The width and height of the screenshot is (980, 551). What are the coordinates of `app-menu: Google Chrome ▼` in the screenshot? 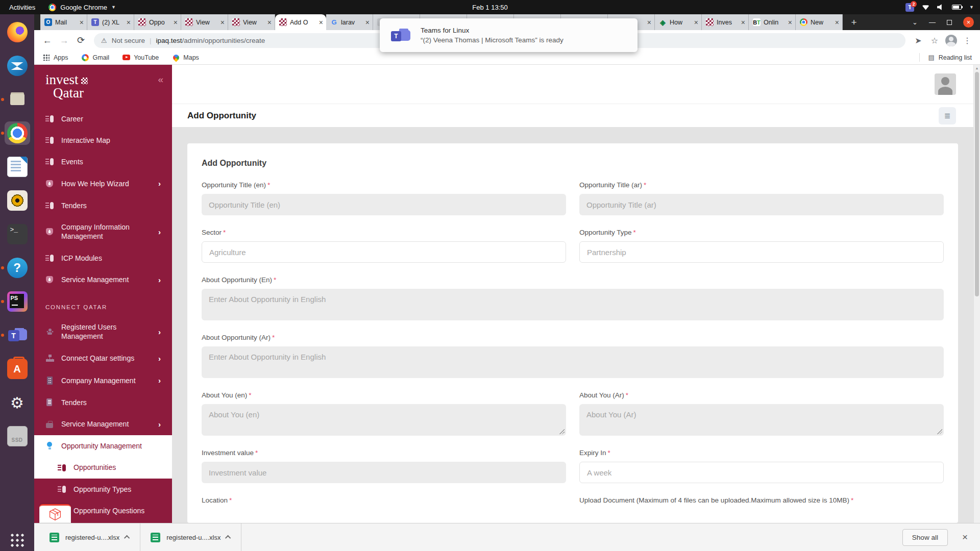 It's located at (82, 7).